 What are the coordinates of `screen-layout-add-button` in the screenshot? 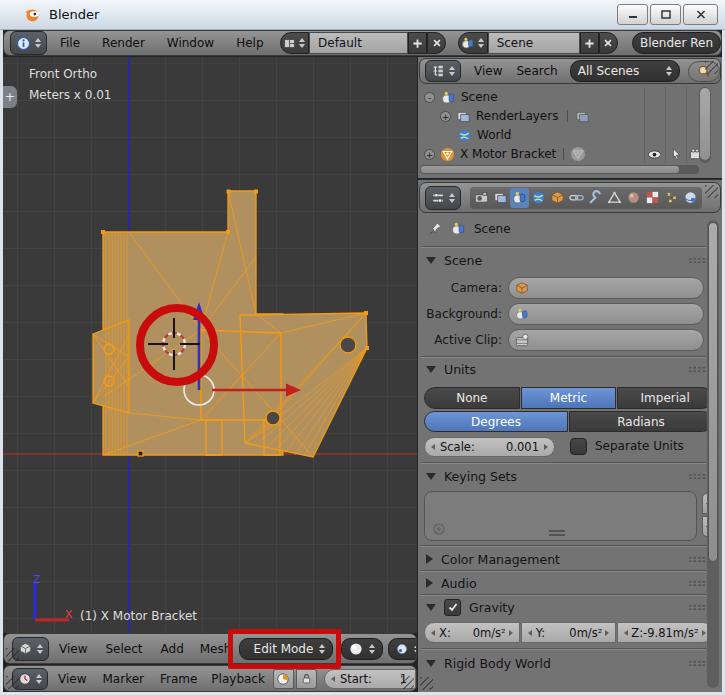 It's located at (418, 43).